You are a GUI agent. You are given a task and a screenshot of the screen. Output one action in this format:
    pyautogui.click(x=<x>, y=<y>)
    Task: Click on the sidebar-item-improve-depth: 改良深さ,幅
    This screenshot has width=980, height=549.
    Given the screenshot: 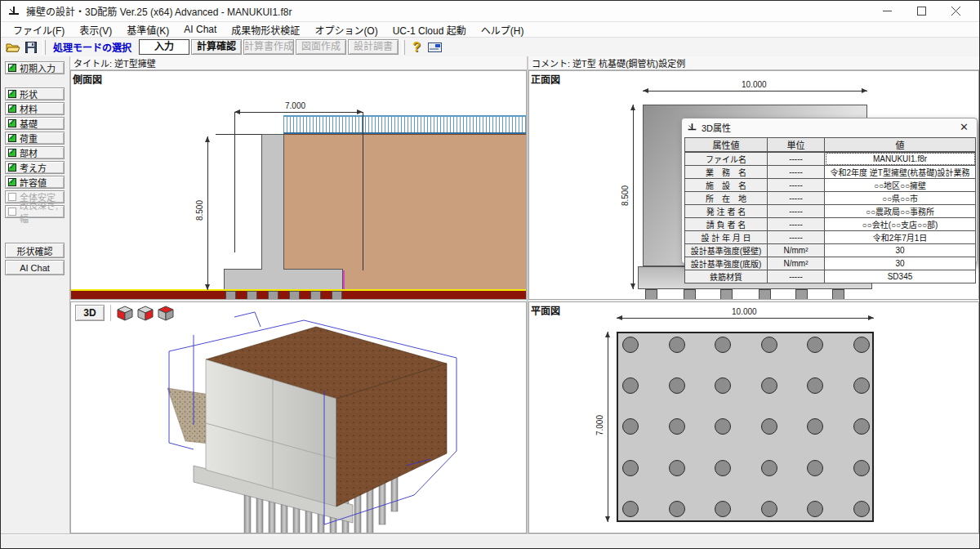 What is the action you would take?
    pyautogui.click(x=34, y=212)
    